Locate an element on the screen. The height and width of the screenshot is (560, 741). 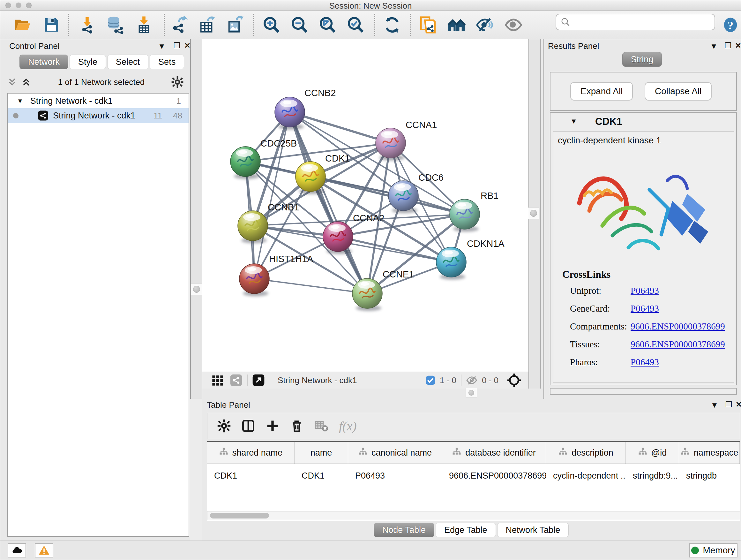
table-cell: P06493 is located at coordinates (395, 476).